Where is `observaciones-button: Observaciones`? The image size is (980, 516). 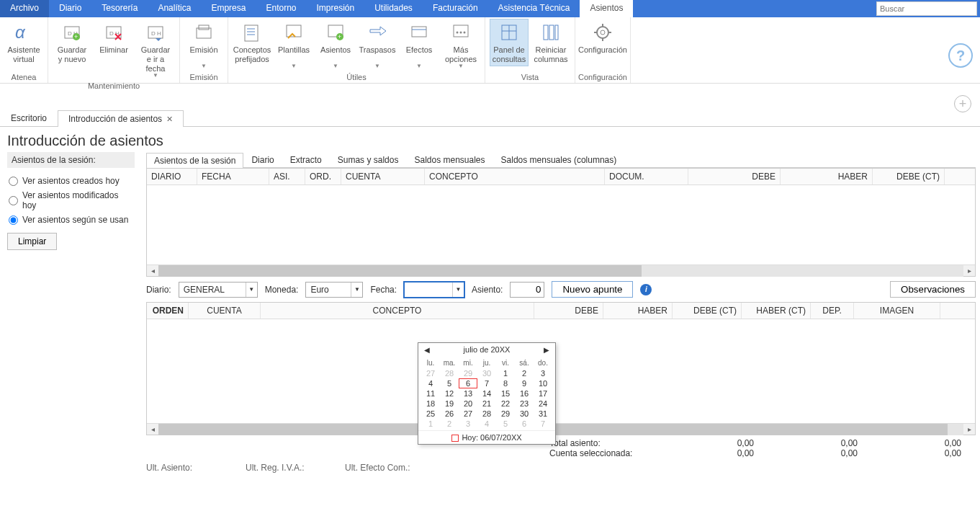
observaciones-button: Observaciones is located at coordinates (933, 290).